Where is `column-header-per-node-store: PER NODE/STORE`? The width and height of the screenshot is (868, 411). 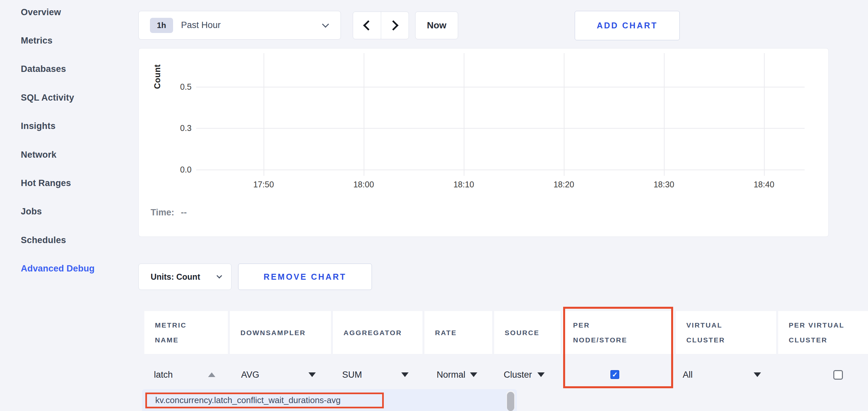 column-header-per-node-store: PER NODE/STORE is located at coordinates (618, 333).